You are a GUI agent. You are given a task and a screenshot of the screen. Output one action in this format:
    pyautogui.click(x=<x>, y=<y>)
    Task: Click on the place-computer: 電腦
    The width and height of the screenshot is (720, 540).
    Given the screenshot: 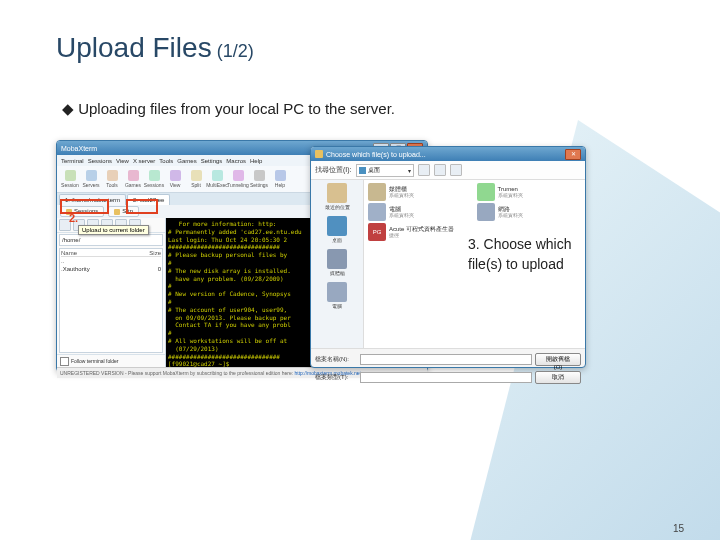 What is the action you would take?
    pyautogui.click(x=337, y=296)
    